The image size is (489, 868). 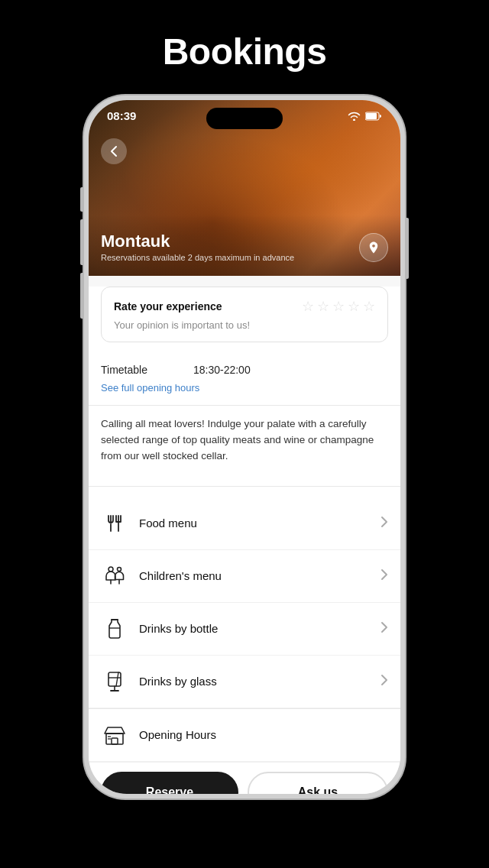 What do you see at coordinates (244, 735) in the screenshot?
I see `menu-item-opening-hours: Opening Hours` at bounding box center [244, 735].